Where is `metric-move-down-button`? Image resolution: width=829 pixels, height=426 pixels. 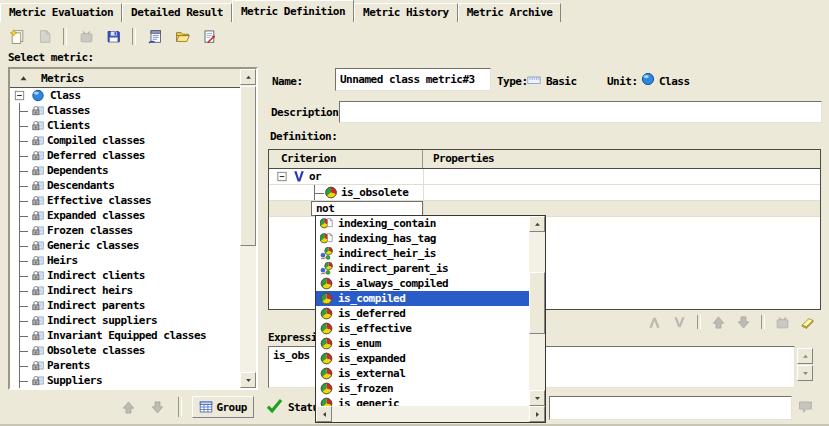
metric-move-down-button is located at coordinates (157, 407).